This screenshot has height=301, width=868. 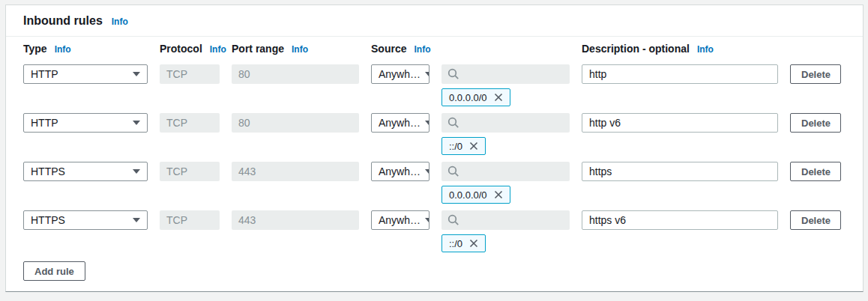 I want to click on column-header-type: TypeInfo, so click(x=85, y=49).